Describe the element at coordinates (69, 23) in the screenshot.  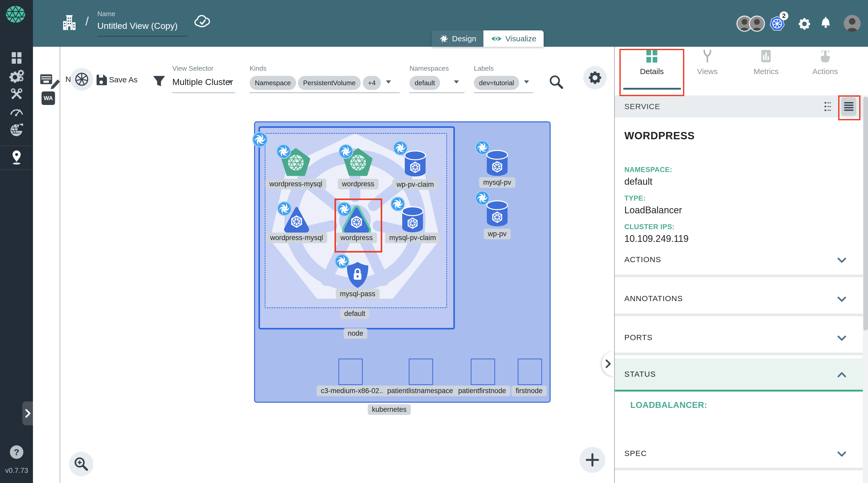
I see `organization-icon` at that location.